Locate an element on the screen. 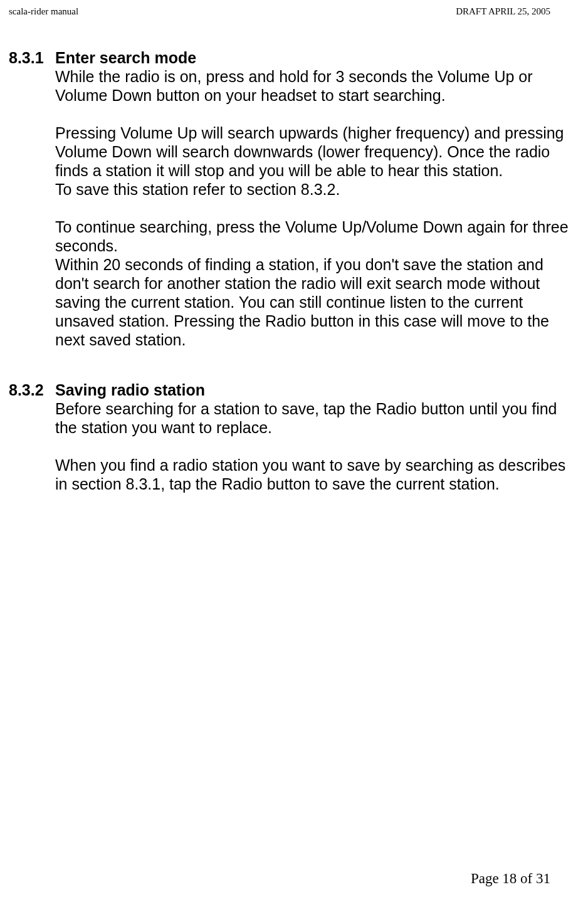 This screenshot has width=588, height=912. paragraph: Pressing Volume Up will search upwards (… is located at coordinates (317, 152).